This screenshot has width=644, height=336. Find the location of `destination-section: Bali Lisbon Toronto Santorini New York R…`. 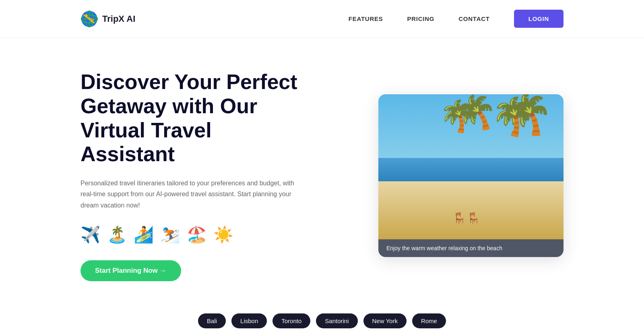

destination-section: Bali Lisbon Toronto Santorini New York R… is located at coordinates (322, 321).